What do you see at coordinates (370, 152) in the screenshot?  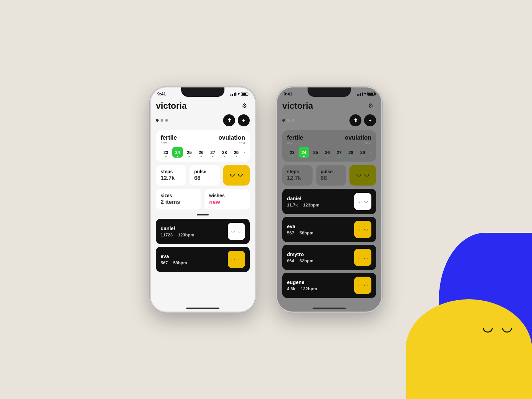 I see `calendar-chevron-2: ›` at bounding box center [370, 152].